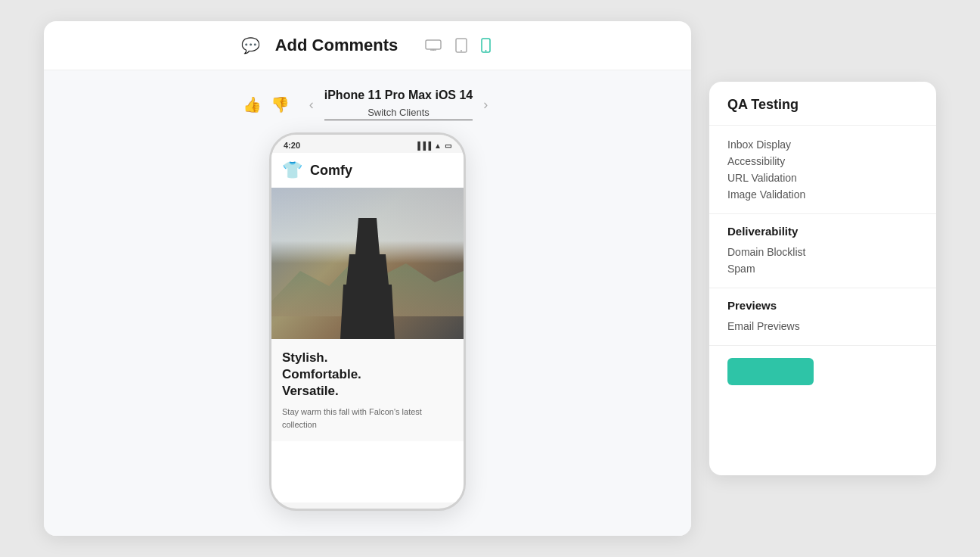  I want to click on brand-name: Comfy, so click(331, 171).